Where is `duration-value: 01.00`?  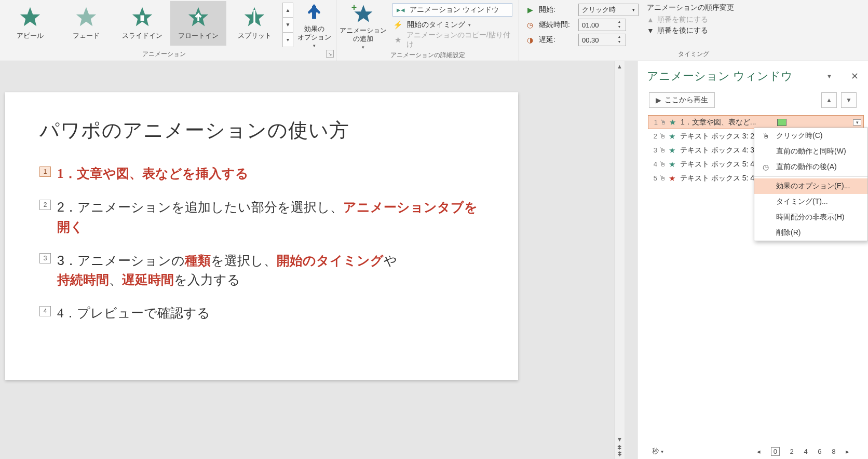
duration-value: 01.00 is located at coordinates (591, 25).